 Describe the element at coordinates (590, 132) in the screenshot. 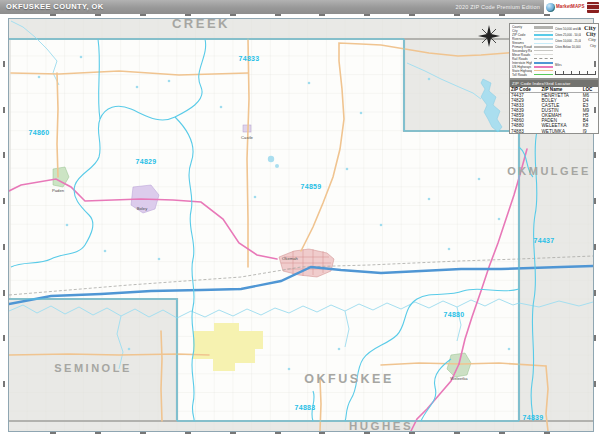

I see `zip-table-cell: I9` at that location.